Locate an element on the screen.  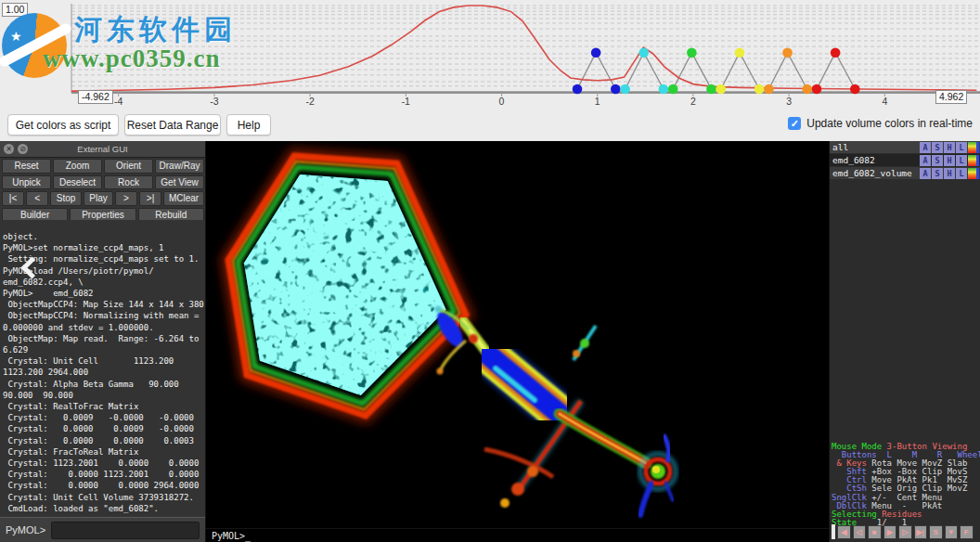
vcr-button: ◁ is located at coordinates (859, 533).